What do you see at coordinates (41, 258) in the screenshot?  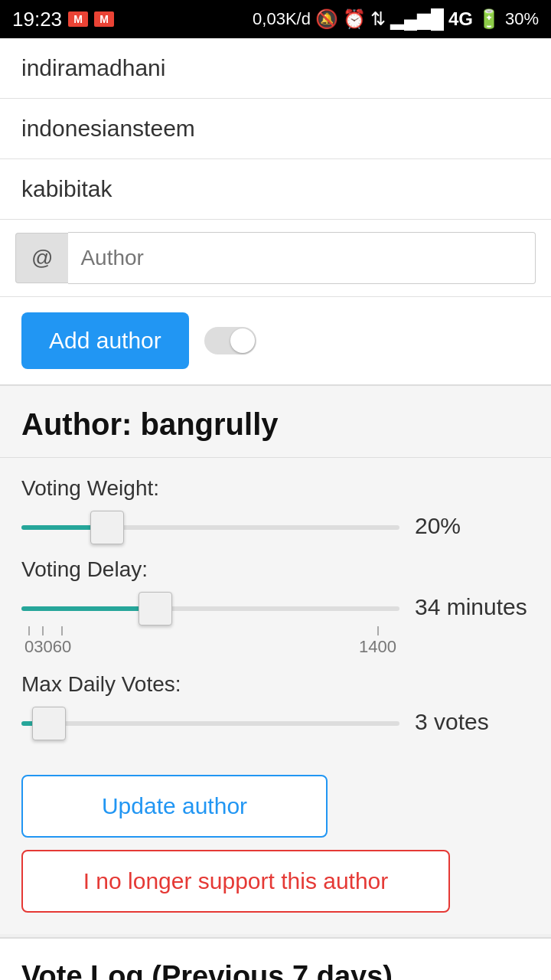 I see `at-symbol: @` at bounding box center [41, 258].